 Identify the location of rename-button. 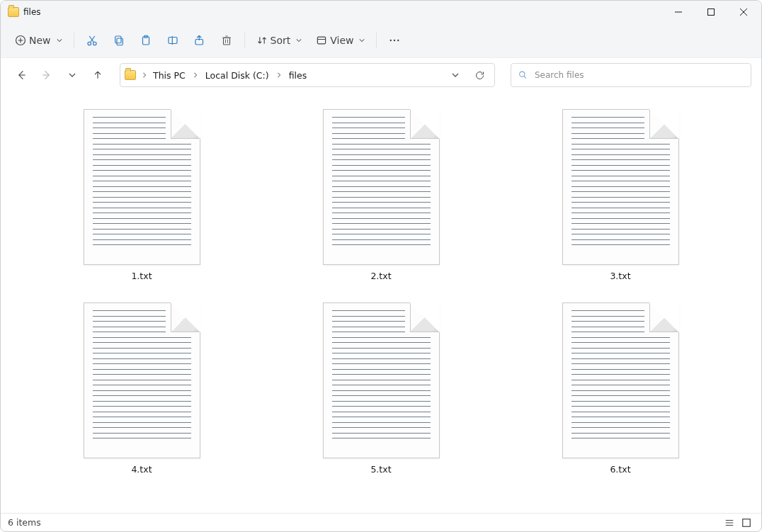
(173, 40).